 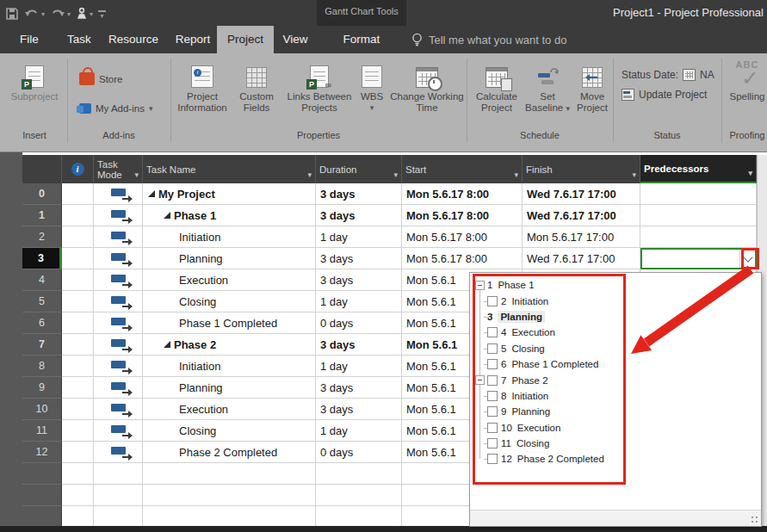 I want to click on row-number-cell: 9, so click(x=42, y=387).